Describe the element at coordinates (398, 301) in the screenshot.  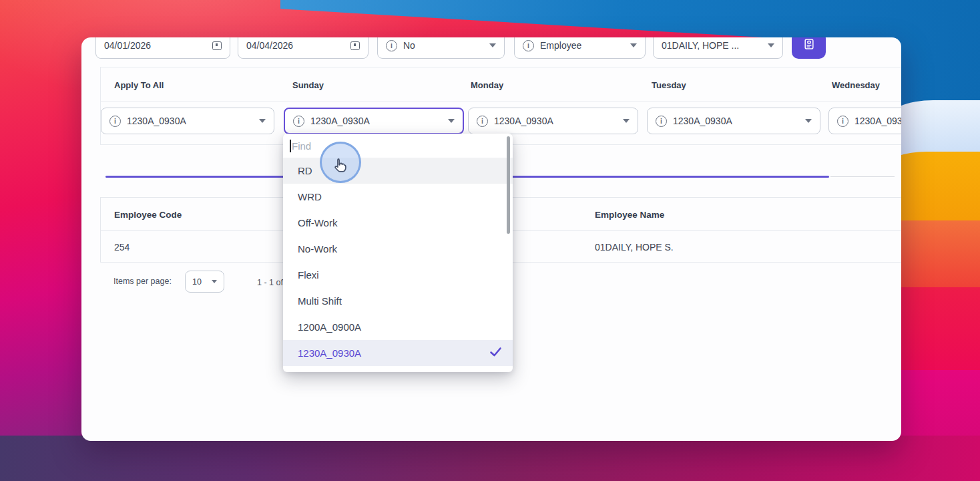
I see `option-multi-shift: Multi Shift` at that location.